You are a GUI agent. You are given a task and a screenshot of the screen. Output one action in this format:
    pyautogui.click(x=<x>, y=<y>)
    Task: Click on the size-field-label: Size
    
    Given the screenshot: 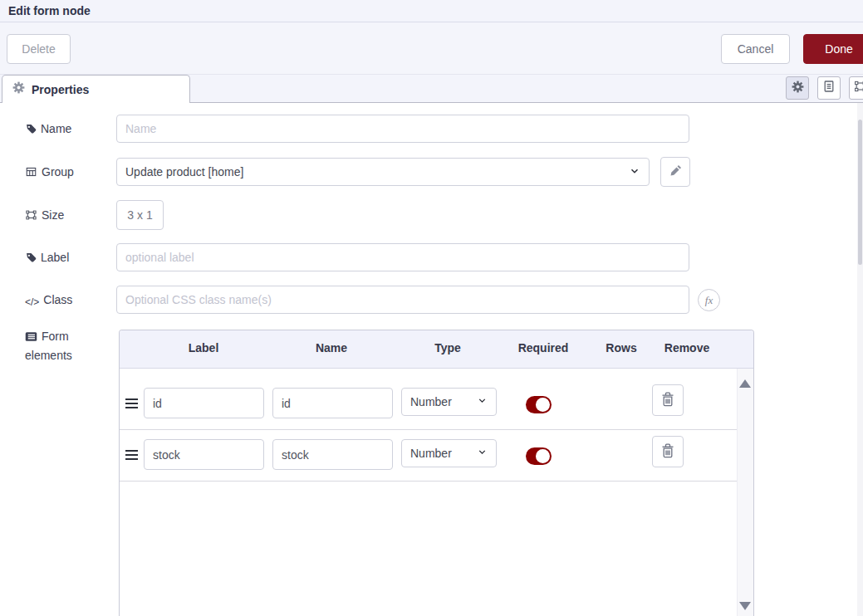 What is the action you would take?
    pyautogui.click(x=63, y=216)
    